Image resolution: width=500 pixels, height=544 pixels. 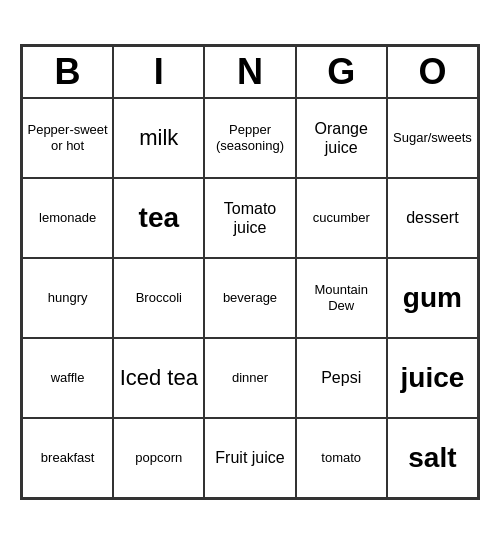 I want to click on bingo-cell: breakfast, so click(x=68, y=458).